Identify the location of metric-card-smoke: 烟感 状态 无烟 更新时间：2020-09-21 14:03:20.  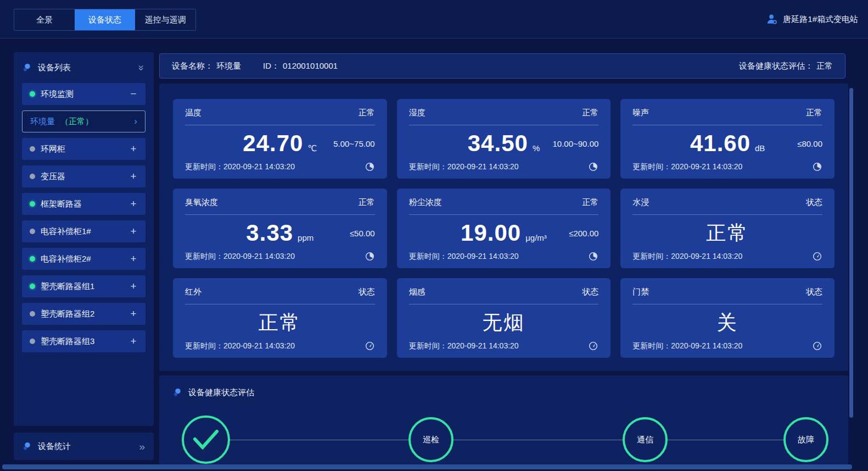
(504, 318).